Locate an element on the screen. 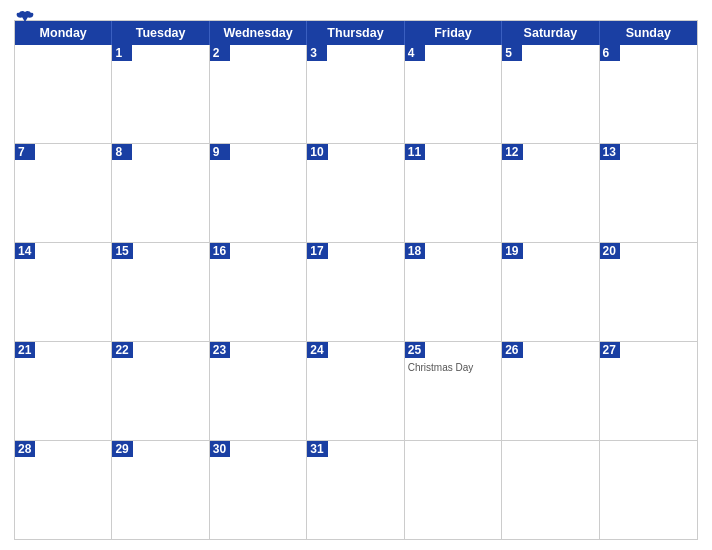  day-cell: 7 is located at coordinates (64, 193).